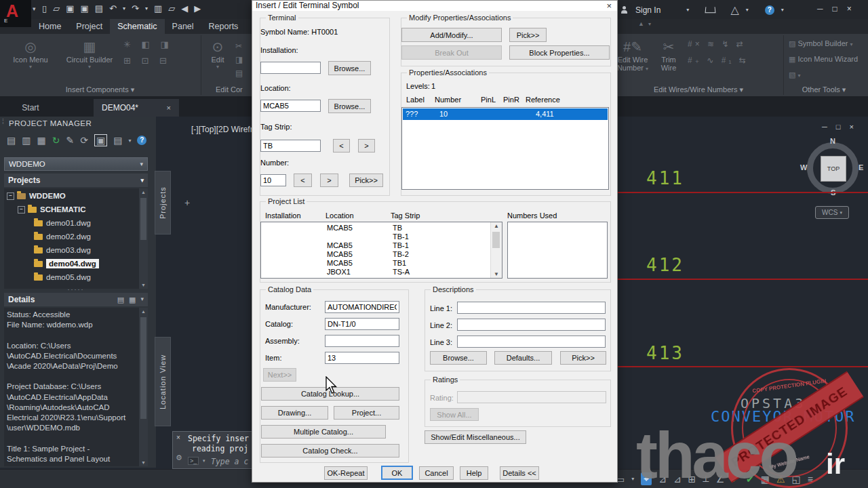  What do you see at coordinates (381, 255) in the screenshot?
I see `project-list-row: MCAB5 TB-2` at bounding box center [381, 255].